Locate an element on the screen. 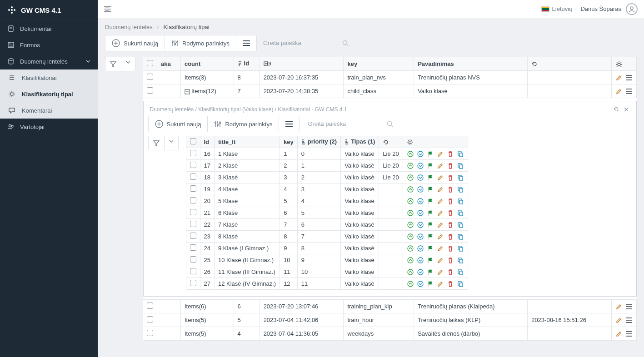  table-row: 183 Klasė32Vaiko klasėLie 20 is located at coordinates (327, 178).